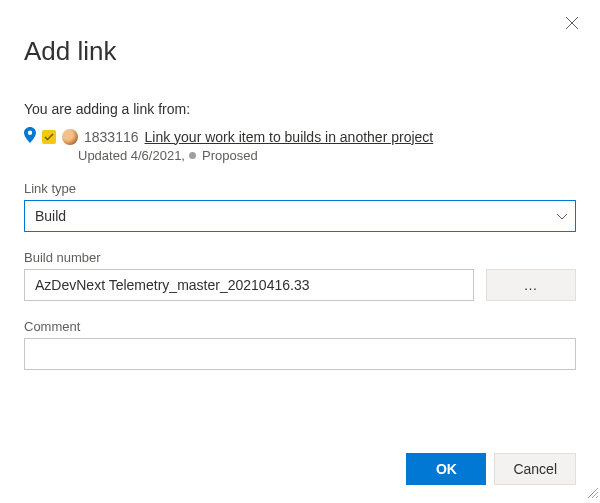  What do you see at coordinates (192, 156) in the screenshot?
I see `state-dot-icon` at bounding box center [192, 156].